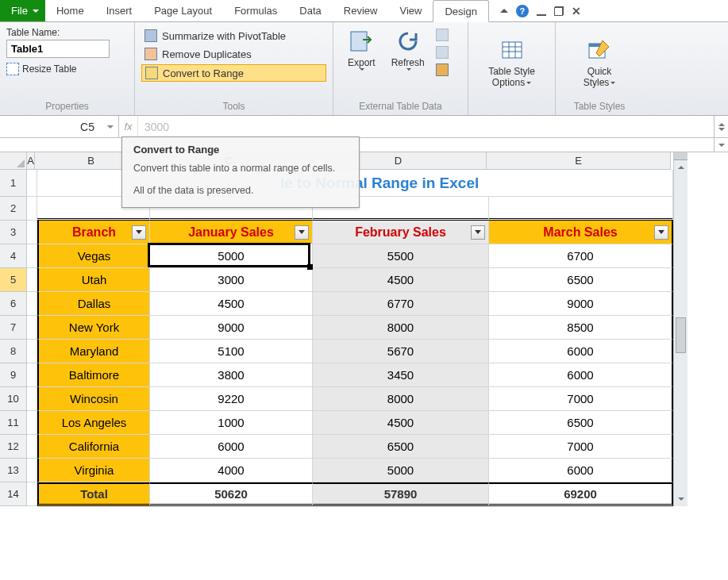 The image size is (728, 580). What do you see at coordinates (681, 335) in the screenshot?
I see `scroll-thumb` at bounding box center [681, 335].